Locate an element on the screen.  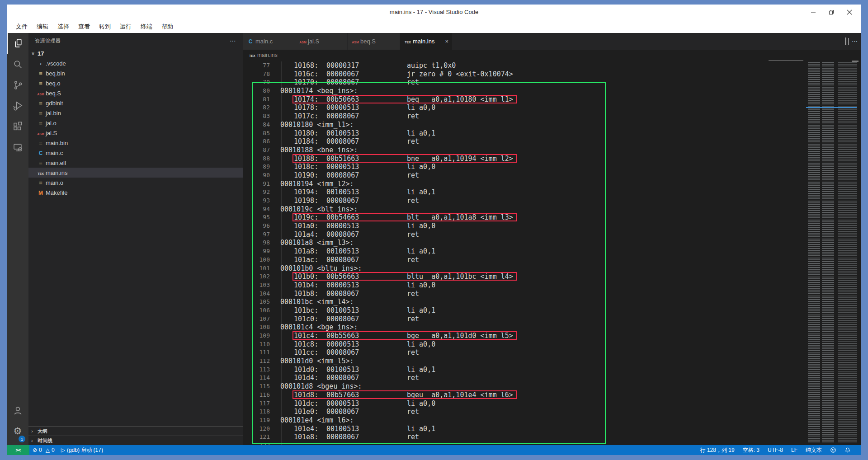
source-control-icon is located at coordinates (18, 85).